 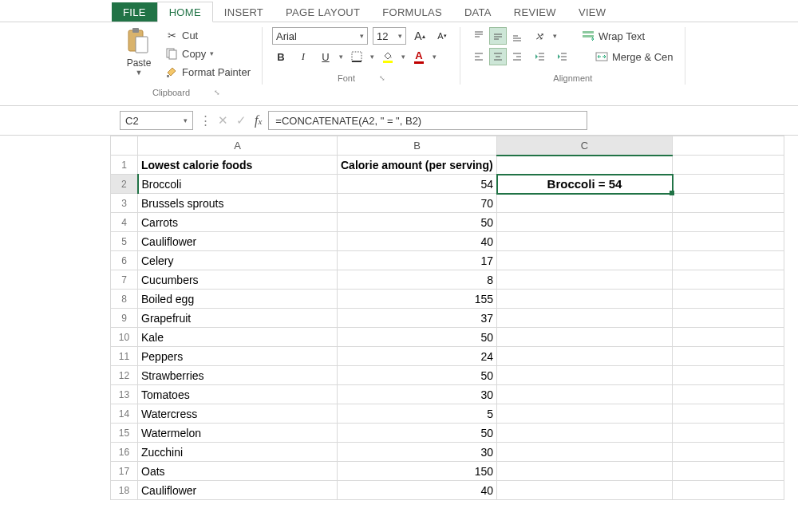 What do you see at coordinates (238, 433) in the screenshot?
I see `cell: Watermelon` at bounding box center [238, 433].